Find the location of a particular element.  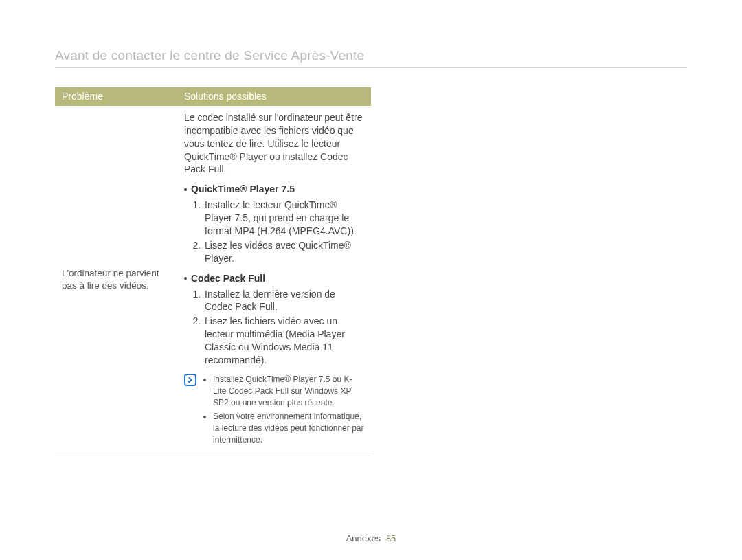

footer-page-number: 85 is located at coordinates (391, 539).